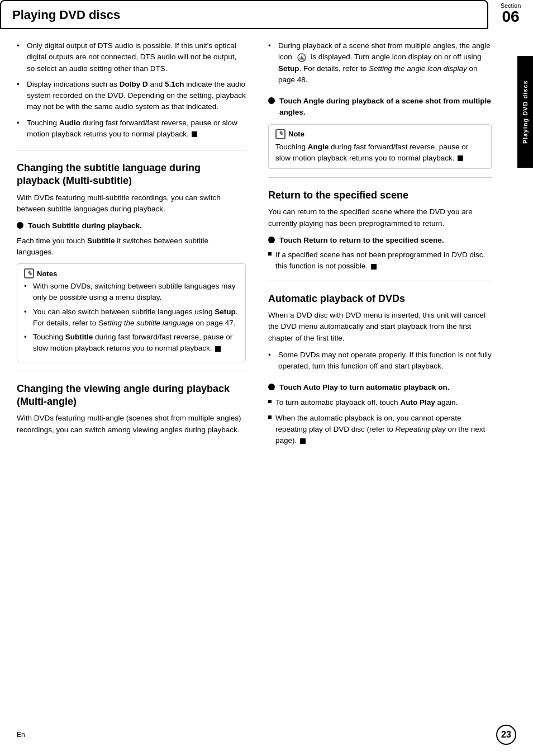 The image size is (533, 756). What do you see at coordinates (131, 318) in the screenshot?
I see `notes-content: With some DVDs, switching between subtit…` at bounding box center [131, 318].